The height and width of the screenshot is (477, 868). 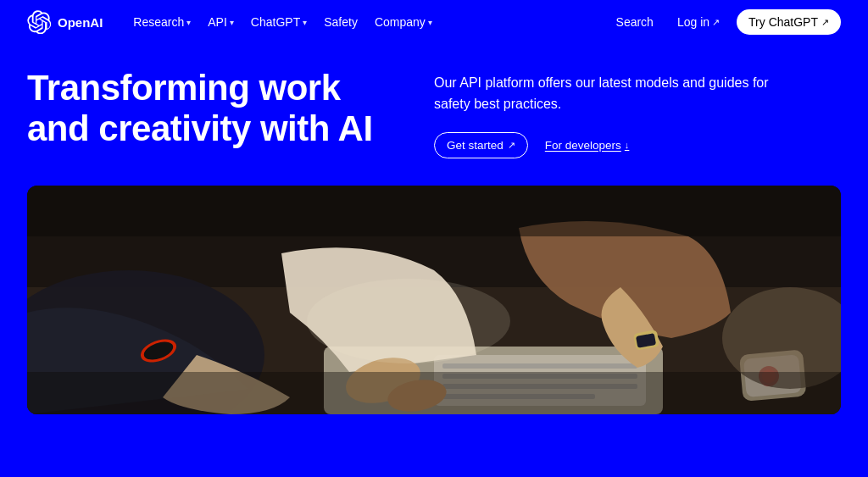 What do you see at coordinates (162, 22) in the screenshot?
I see `nav-item-research: Research ▾` at bounding box center [162, 22].